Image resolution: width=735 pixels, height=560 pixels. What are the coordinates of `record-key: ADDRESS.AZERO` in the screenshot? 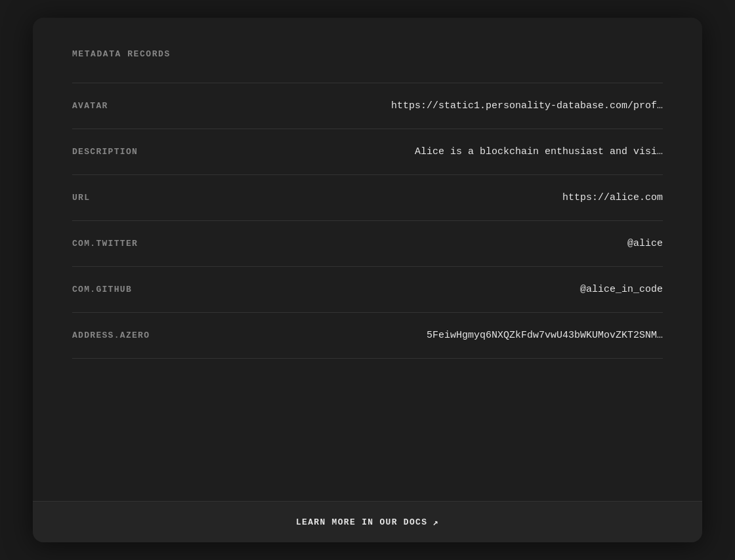 It's located at (138, 336).